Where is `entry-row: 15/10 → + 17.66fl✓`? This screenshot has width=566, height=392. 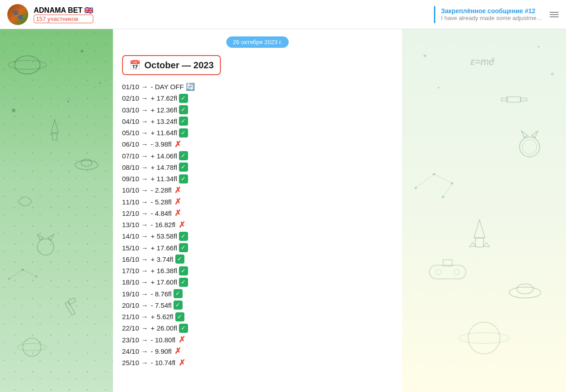 entry-row: 15/10 → + 17.66fl✓ is located at coordinates (258, 248).